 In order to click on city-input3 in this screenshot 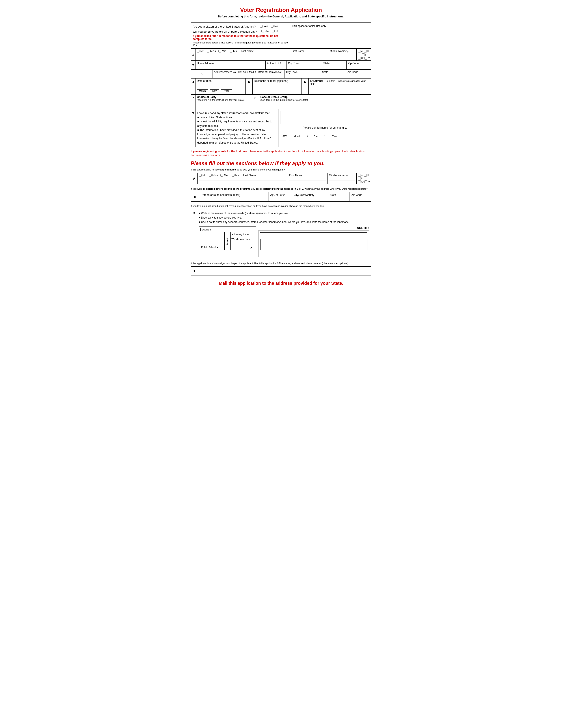, I will do `click(303, 76)`.